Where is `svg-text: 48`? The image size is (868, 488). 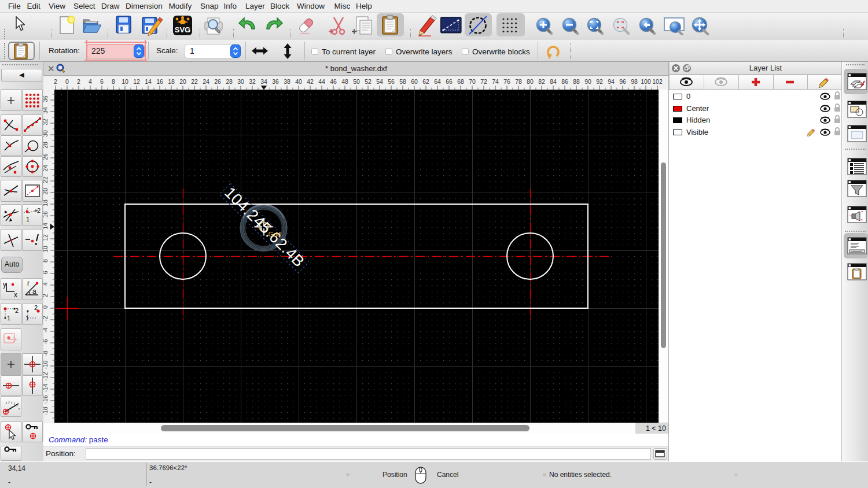
svg-text: 48 is located at coordinates (345, 82).